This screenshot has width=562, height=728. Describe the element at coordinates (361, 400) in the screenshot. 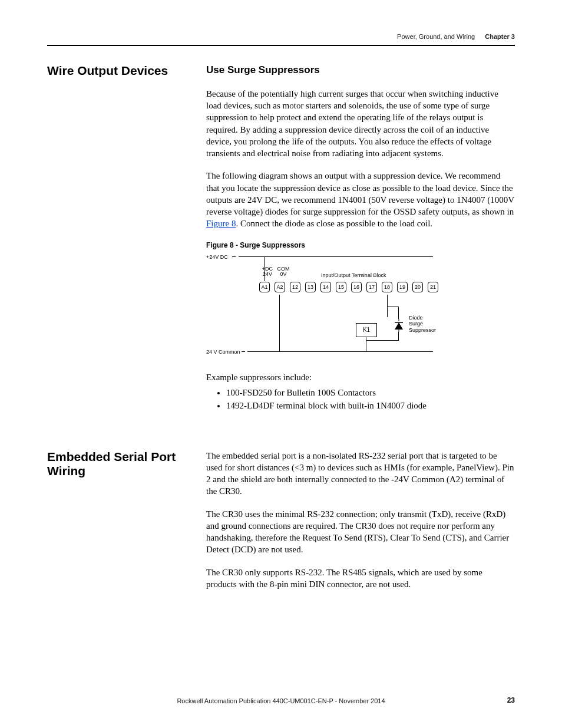

I see `examples-list: 100-FSD250 for Bulletin 100S Contactors …` at that location.